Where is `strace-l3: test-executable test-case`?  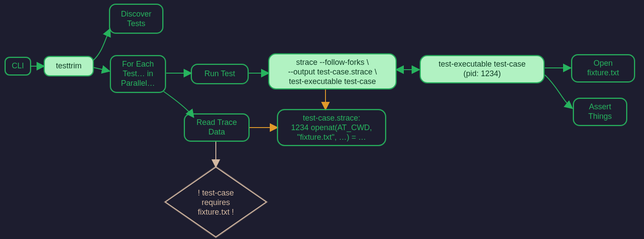
strace-l3: test-executable test-case is located at coordinates (332, 81).